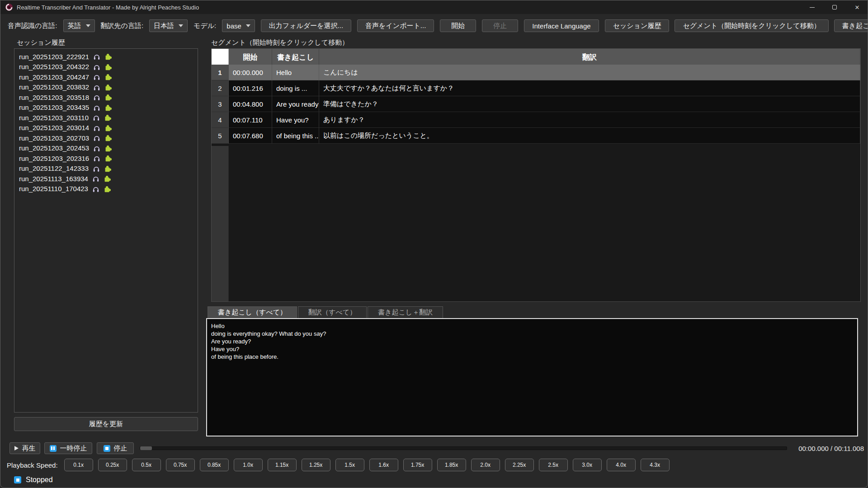 This screenshot has width=868, height=488. What do you see at coordinates (220, 104) in the screenshot?
I see `row-header: 3` at bounding box center [220, 104].